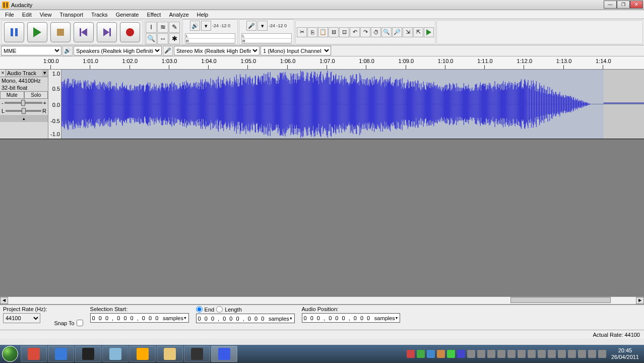 This screenshot has height=363, width=644. Describe the element at coordinates (127, 15) in the screenshot. I see `menu-generate: Generate` at that location.